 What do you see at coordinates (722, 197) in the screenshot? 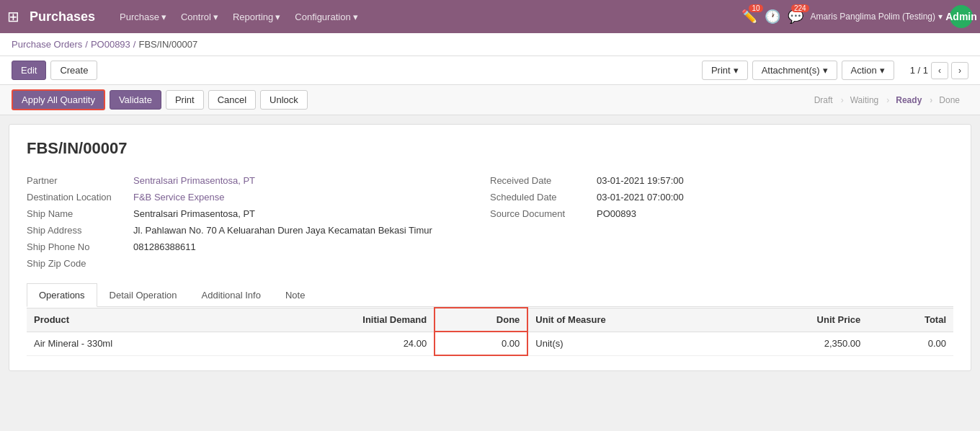
I see `scheduled-date-row: Scheduled Date 03-01-2021 07:00:00` at bounding box center [722, 197].